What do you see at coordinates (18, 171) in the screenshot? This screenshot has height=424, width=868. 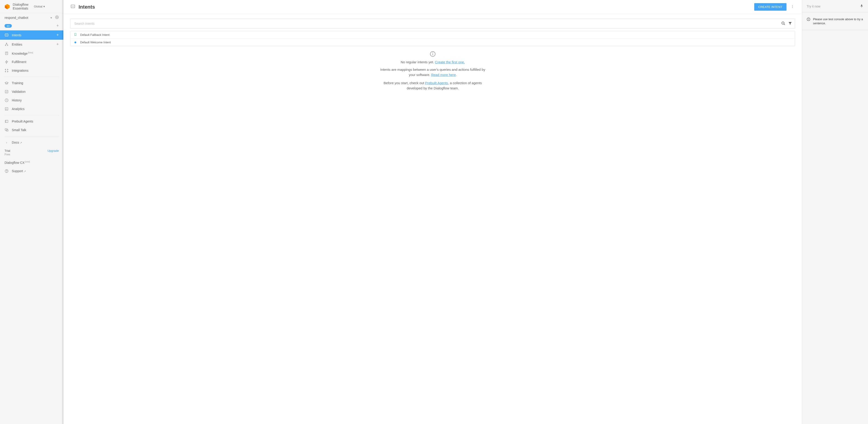 I see `nav-support-label: Support` at bounding box center [18, 171].